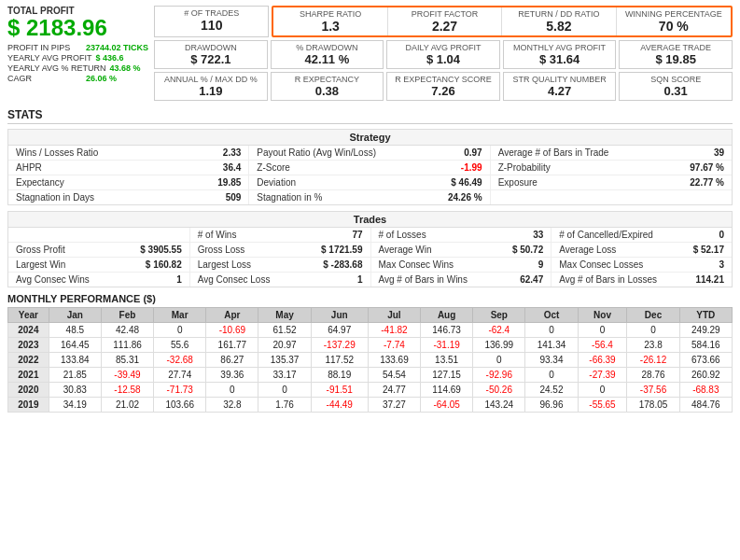 The image size is (740, 560). What do you see at coordinates (676, 60) in the screenshot?
I see `avg-trade-value: $ 19.85` at bounding box center [676, 60].